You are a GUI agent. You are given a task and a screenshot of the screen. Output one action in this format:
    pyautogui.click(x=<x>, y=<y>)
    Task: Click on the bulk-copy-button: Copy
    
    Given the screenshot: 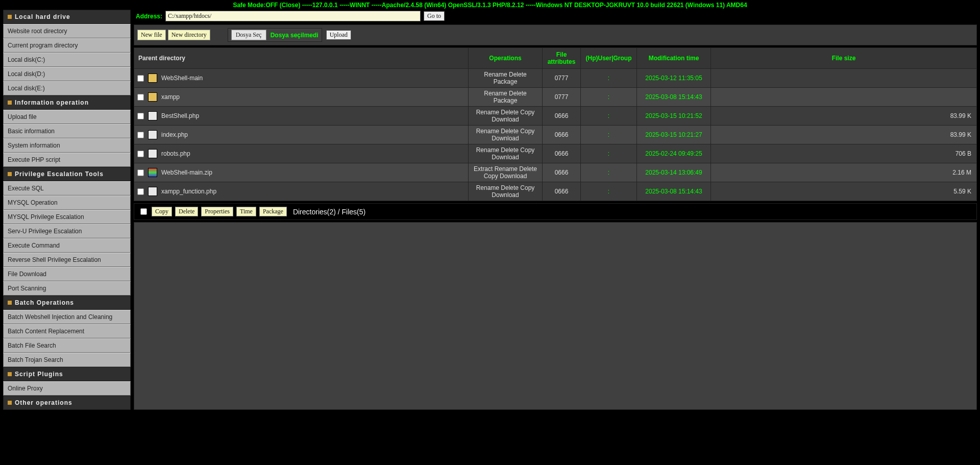 What is the action you would take?
    pyautogui.click(x=162, y=211)
    